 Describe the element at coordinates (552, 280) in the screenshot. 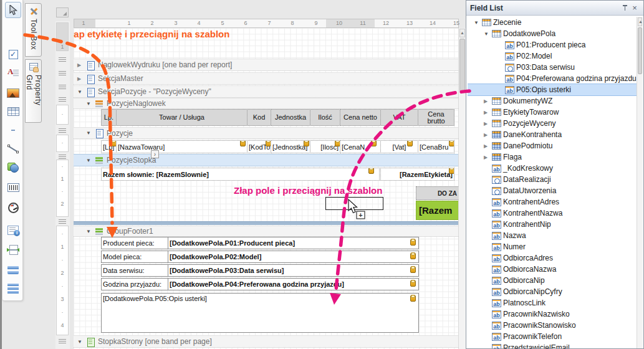

I see `field-list-item: OdbiorcaNip` at that location.